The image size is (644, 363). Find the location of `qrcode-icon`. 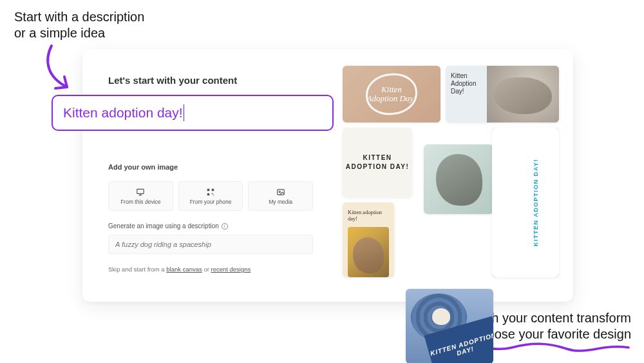

qrcode-icon is located at coordinates (211, 192).